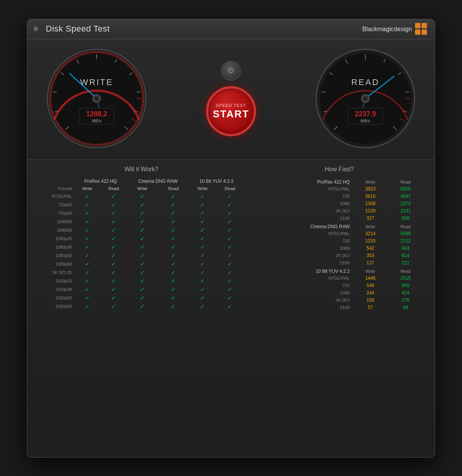 The width and height of the screenshot is (462, 476). Describe the element at coordinates (406, 256) in the screenshot. I see `read-value: 614` at that location.